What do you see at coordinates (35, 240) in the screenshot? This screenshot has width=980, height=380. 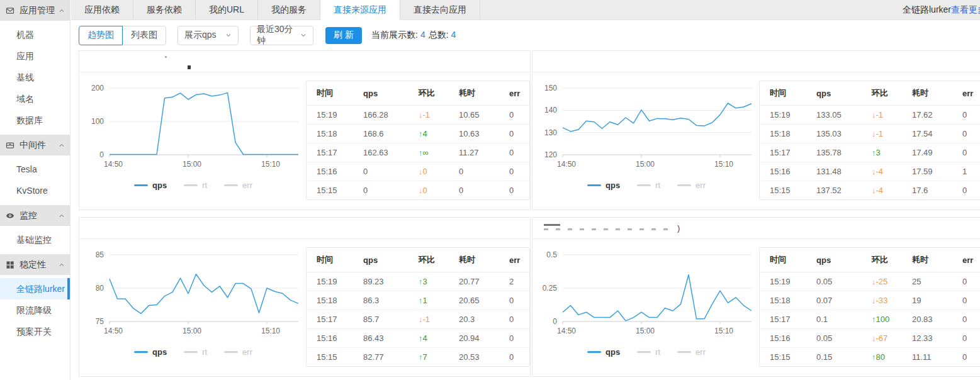 I see `sidebar-item: 基础监控` at bounding box center [35, 240].